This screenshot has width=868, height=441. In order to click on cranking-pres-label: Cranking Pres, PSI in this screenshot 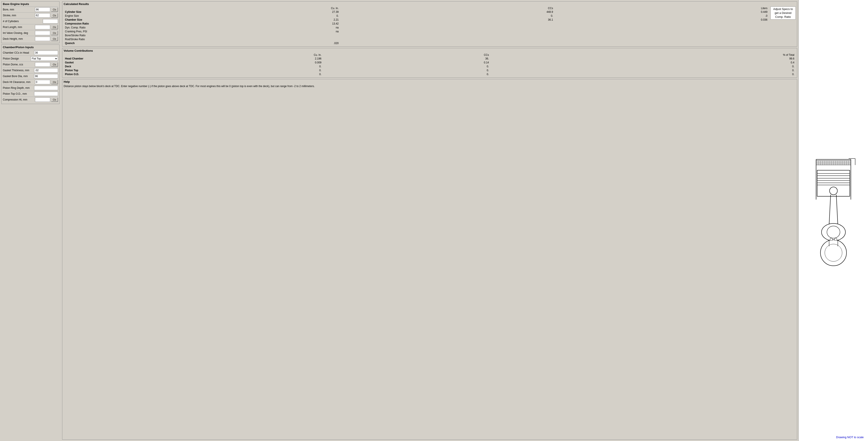, I will do `click(81, 32)`.